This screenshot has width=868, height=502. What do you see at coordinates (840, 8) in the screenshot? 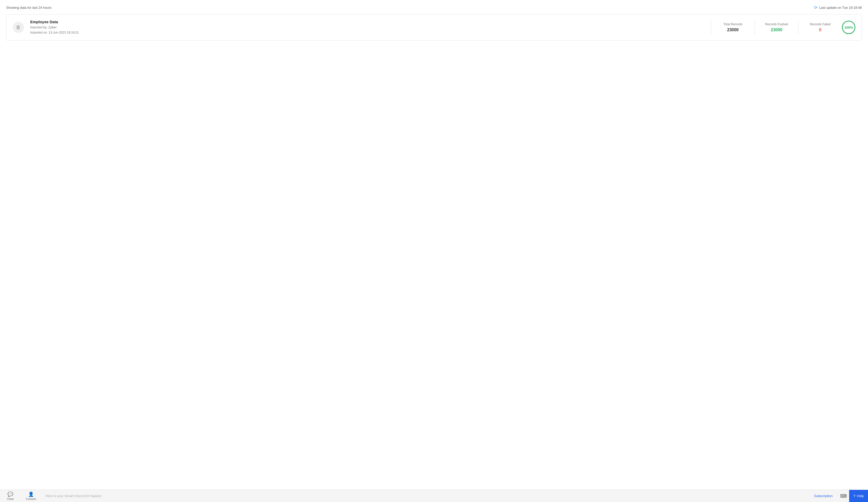
I see `last-update-label: Last update on Tue 19:18:48` at bounding box center [840, 8].